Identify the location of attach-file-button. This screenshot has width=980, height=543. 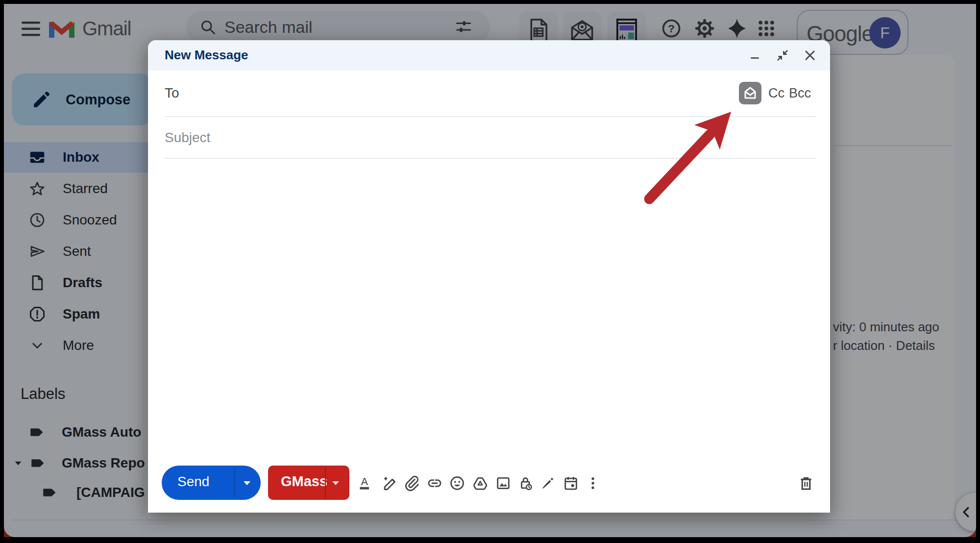
(412, 483).